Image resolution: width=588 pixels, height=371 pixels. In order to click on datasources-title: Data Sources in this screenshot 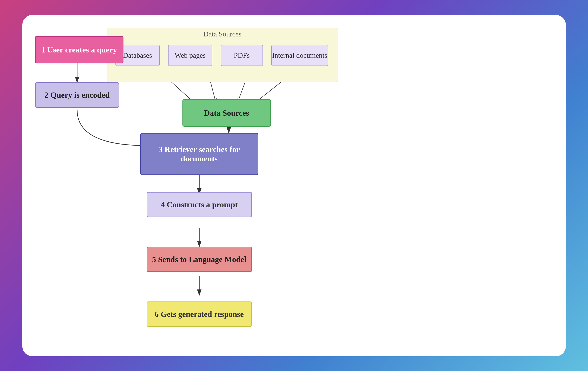, I will do `click(222, 34)`.